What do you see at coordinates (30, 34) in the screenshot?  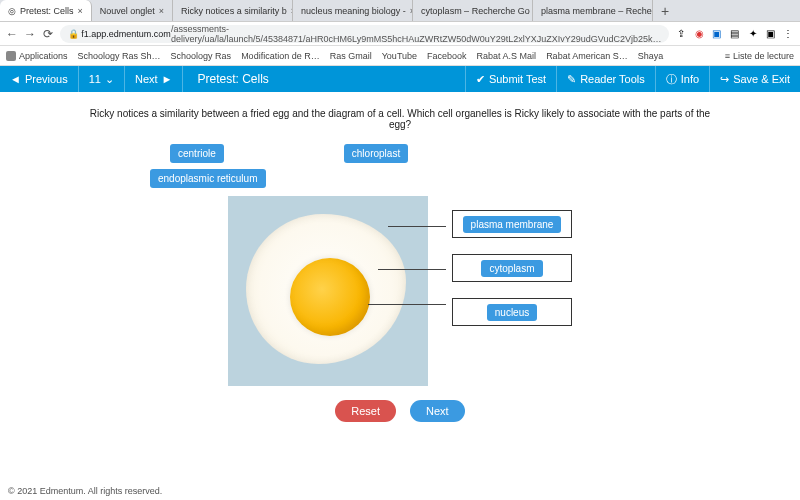 I see `forward-icon: →` at bounding box center [30, 34].